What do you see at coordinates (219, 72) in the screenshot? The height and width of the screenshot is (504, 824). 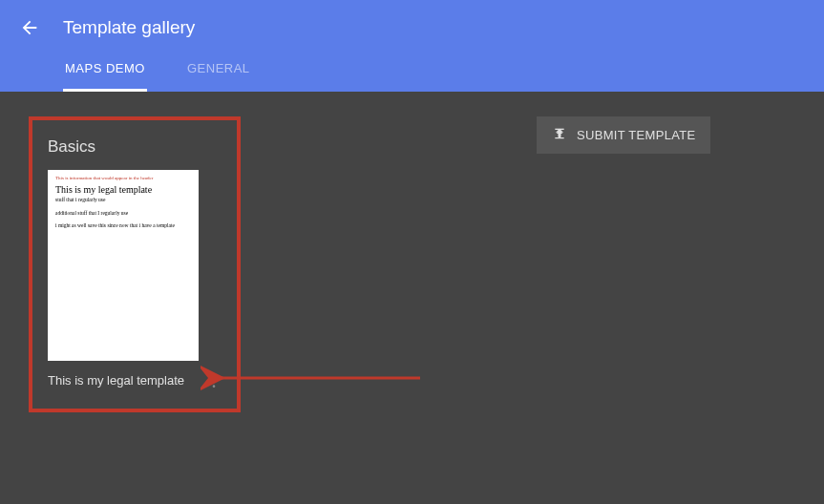 I see `tab-general: GENERAL` at bounding box center [219, 72].